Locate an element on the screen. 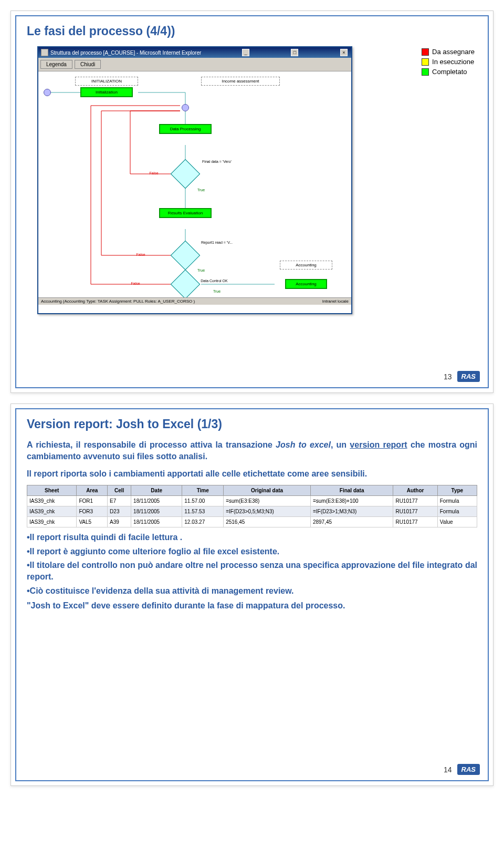 This screenshot has height=859, width=504. second-paragraph: Il report riporta solo i cambiamenti app… is located at coordinates (252, 474).